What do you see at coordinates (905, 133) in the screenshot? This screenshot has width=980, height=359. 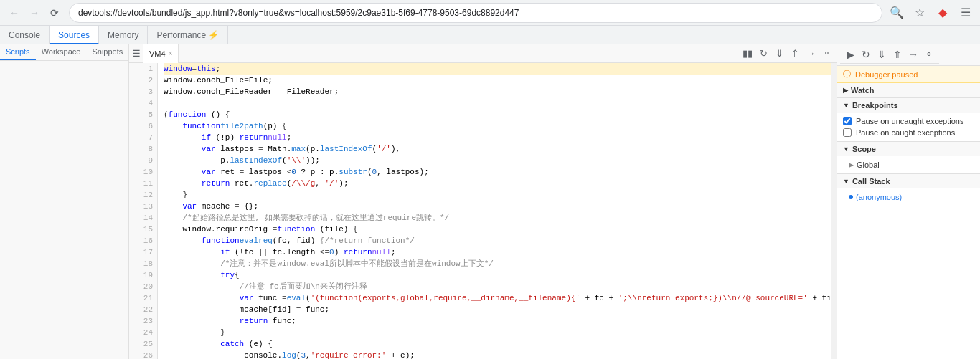 I see `pause-caught-label: Pause on caught exceptions` at bounding box center [905, 133].